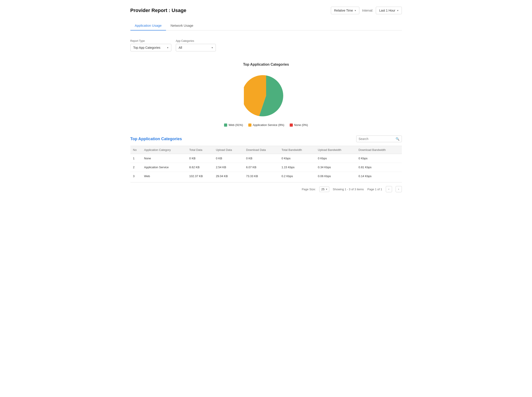 This screenshot has width=532, height=397. I want to click on legend-label-none: None (0%), so click(301, 125).